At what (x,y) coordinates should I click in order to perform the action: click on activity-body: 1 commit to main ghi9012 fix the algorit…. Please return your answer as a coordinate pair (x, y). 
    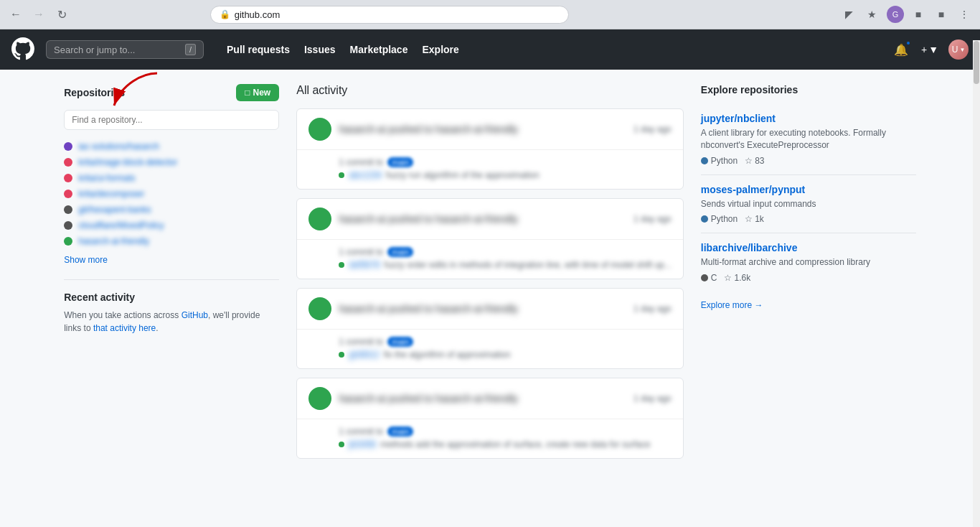
    Looking at the image, I should click on (490, 349).